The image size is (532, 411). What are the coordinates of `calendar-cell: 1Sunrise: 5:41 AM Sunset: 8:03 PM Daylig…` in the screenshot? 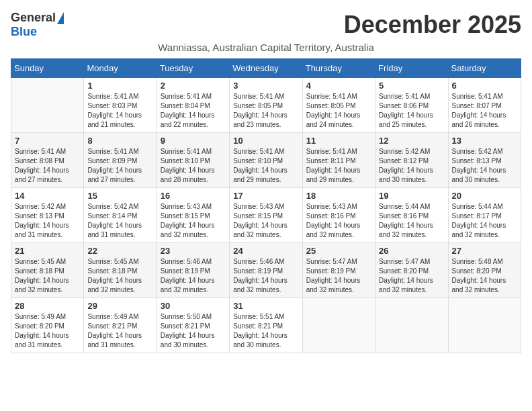 It's located at (120, 105).